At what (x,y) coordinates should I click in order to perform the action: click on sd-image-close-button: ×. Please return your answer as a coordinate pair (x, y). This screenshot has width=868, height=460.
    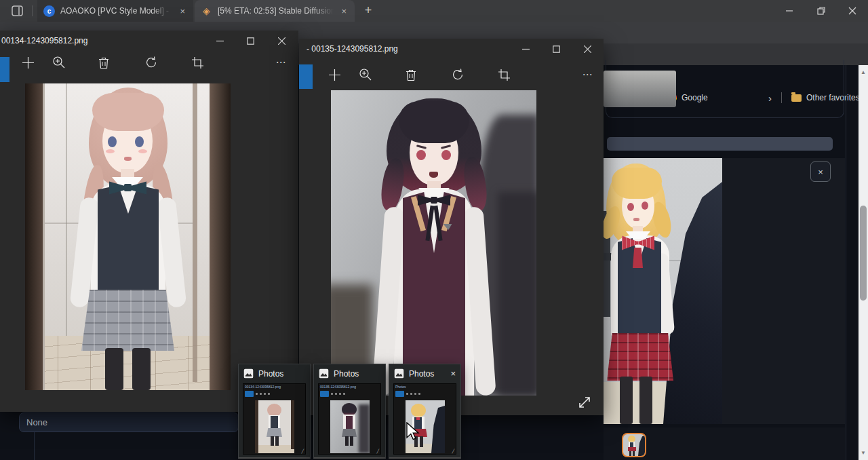
    Looking at the image, I should click on (821, 172).